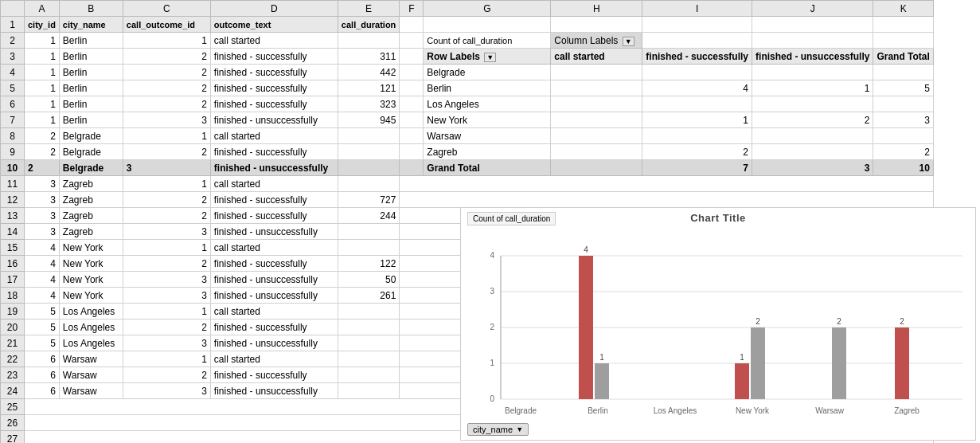  I want to click on cell-6K, so click(903, 104).